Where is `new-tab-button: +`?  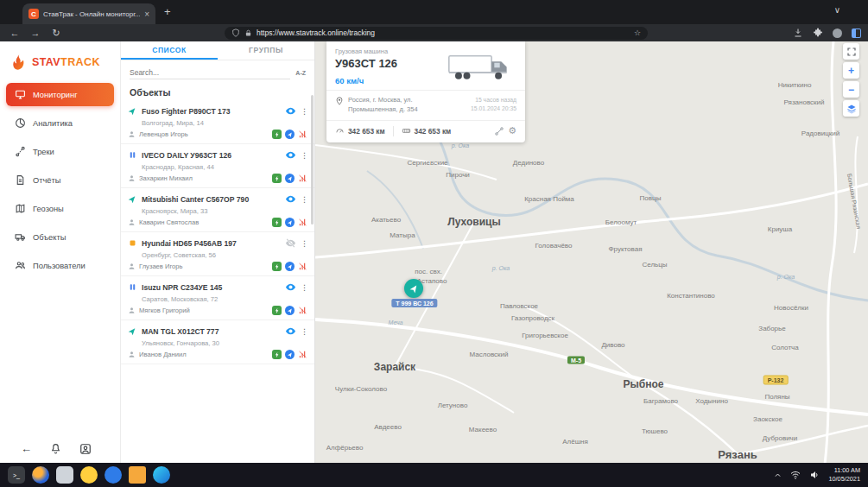 new-tab-button: + is located at coordinates (168, 12).